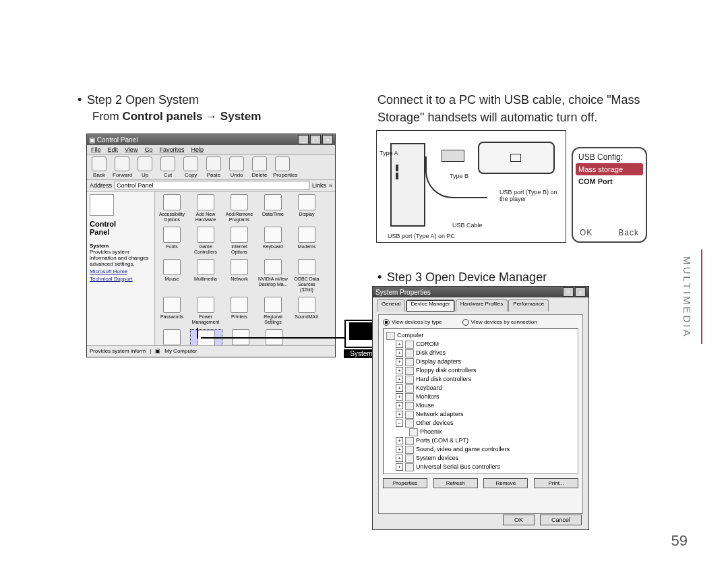 This screenshot has width=728, height=582. What do you see at coordinates (413, 322) in the screenshot?
I see `radio-by-type: View devices by type` at bounding box center [413, 322].